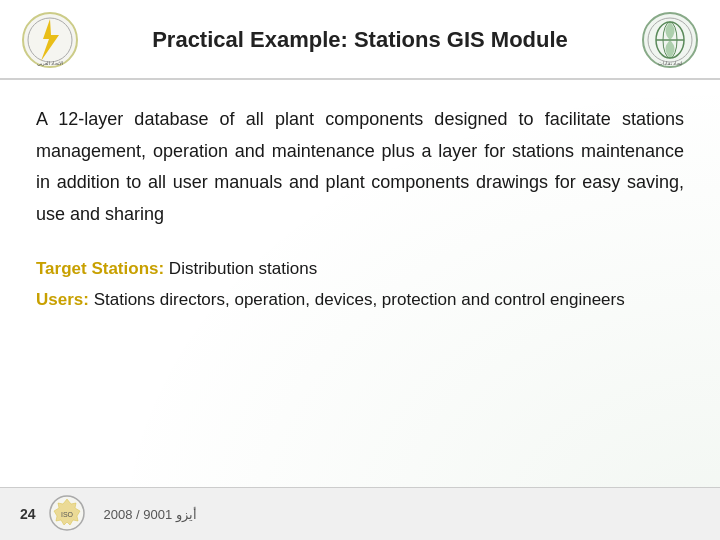 The width and height of the screenshot is (720, 540). Describe the element at coordinates (68, 514) in the screenshot. I see `footer-logo: ISO` at that location.